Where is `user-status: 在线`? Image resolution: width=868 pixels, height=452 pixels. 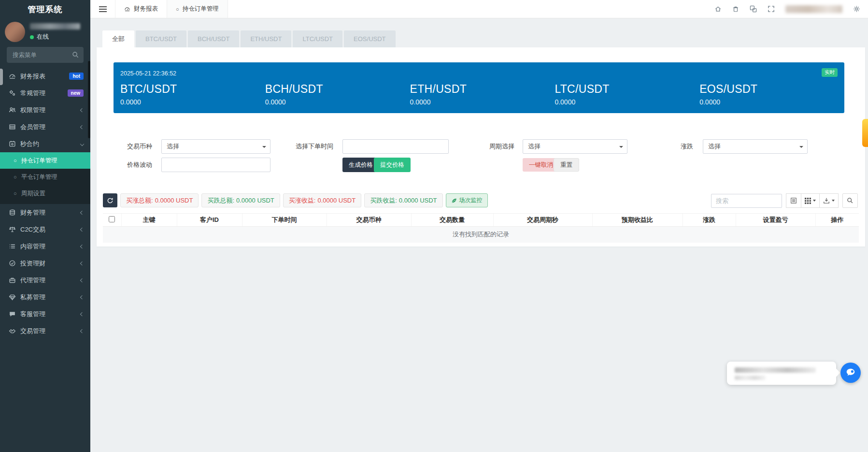 user-status: 在线 is located at coordinates (40, 37).